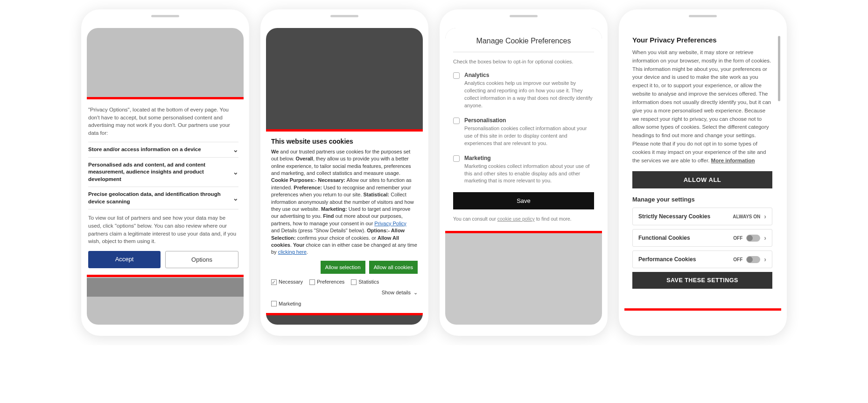 The height and width of the screenshot is (403, 868). Describe the element at coordinates (165, 187) in the screenshot. I see `cookie-consent-panel: "Privacy Options", located at the bottom…` at that location.